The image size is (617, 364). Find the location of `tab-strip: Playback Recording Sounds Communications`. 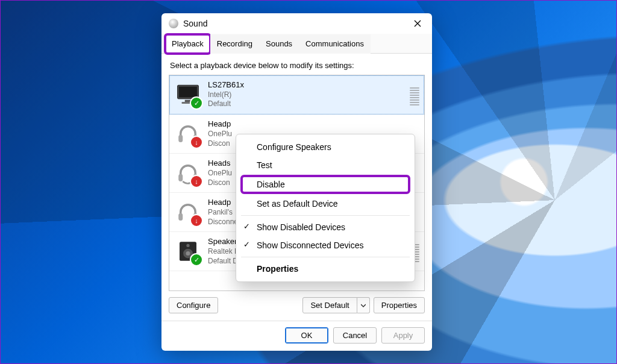

tab-strip: Playback Recording Sounds Communications is located at coordinates (296, 43).